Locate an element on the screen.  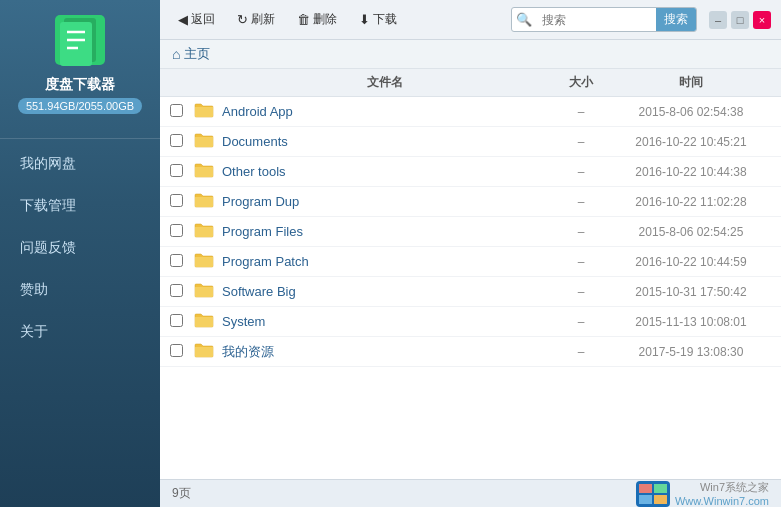
file-time: 2015-11-13 10:08:01 is located at coordinates (691, 322).